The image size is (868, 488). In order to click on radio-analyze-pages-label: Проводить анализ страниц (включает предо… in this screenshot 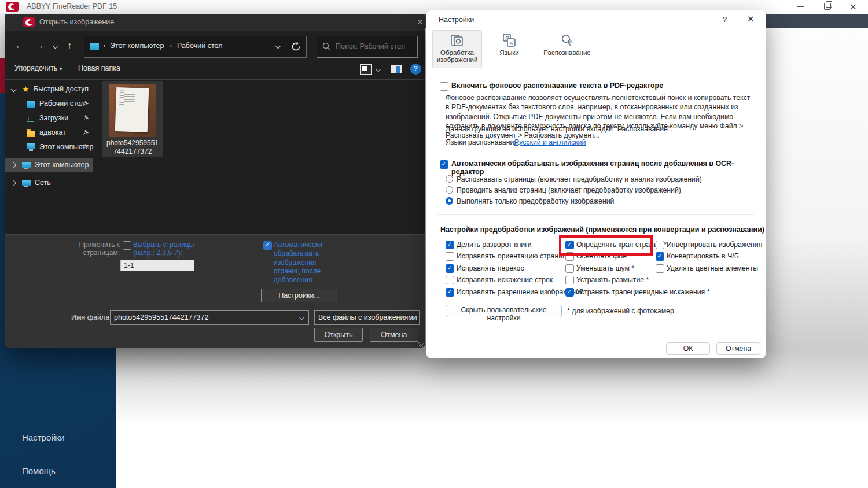, I will do `click(569, 190)`.